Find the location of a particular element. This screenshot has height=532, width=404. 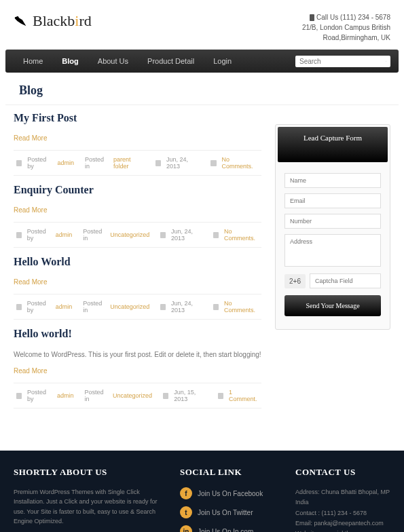

post-meta: Posted byadminPosted inparent folderJun,… is located at coordinates (137, 163).